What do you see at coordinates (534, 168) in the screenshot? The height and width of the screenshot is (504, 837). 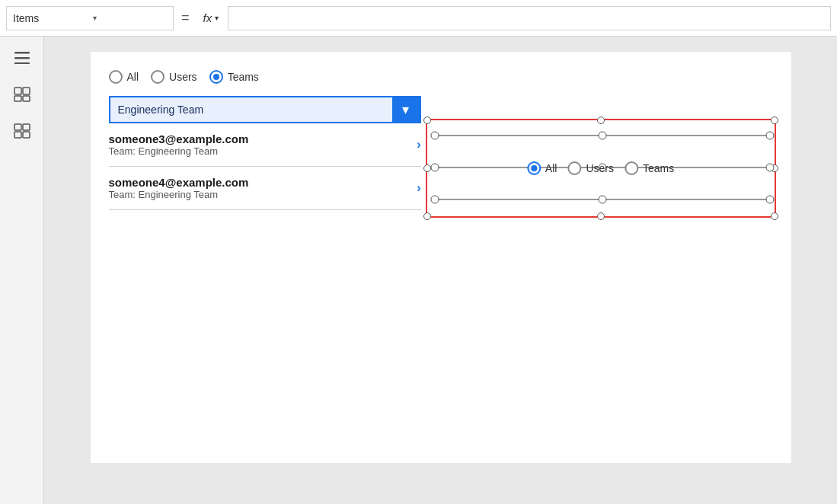 I see `inner-radio-circle-all` at bounding box center [534, 168].